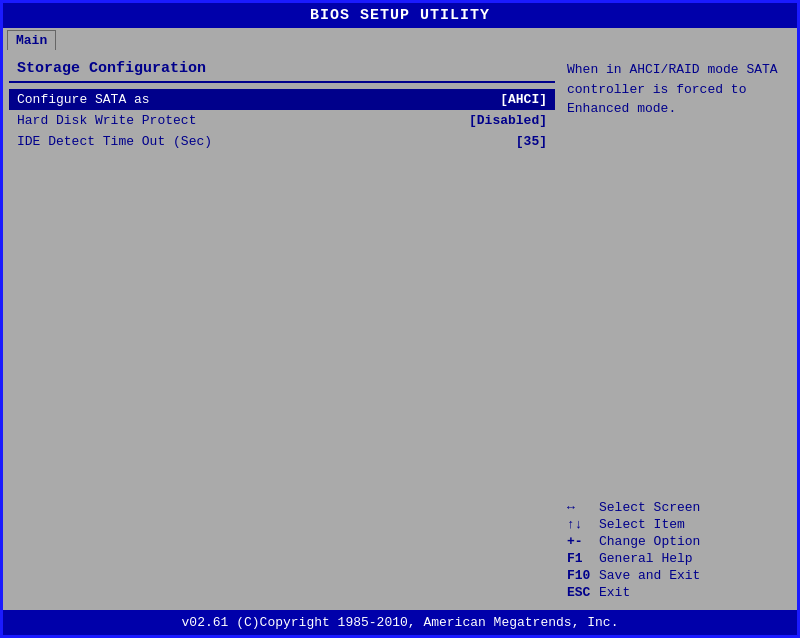 The width and height of the screenshot is (800, 638). I want to click on help-text: When in AHCI/RAID mode SATA controller i…, so click(676, 90).